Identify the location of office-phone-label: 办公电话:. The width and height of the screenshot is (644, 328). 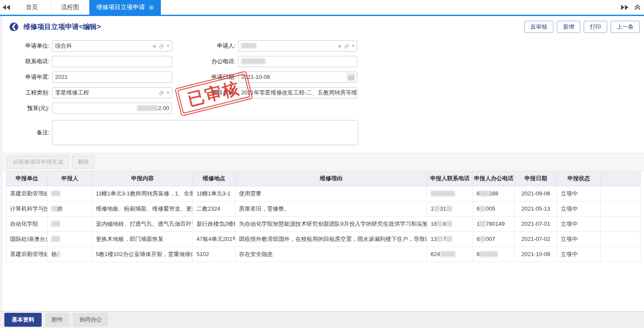
(205, 62).